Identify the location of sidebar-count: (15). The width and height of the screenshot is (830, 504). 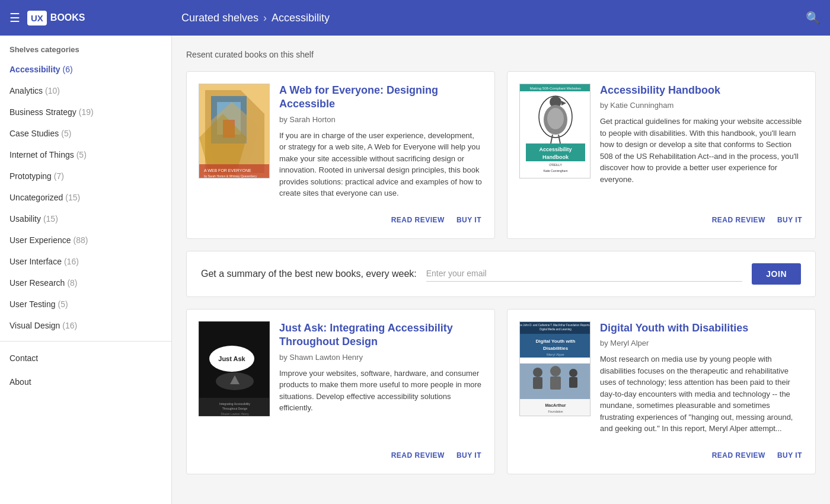
(72, 197).